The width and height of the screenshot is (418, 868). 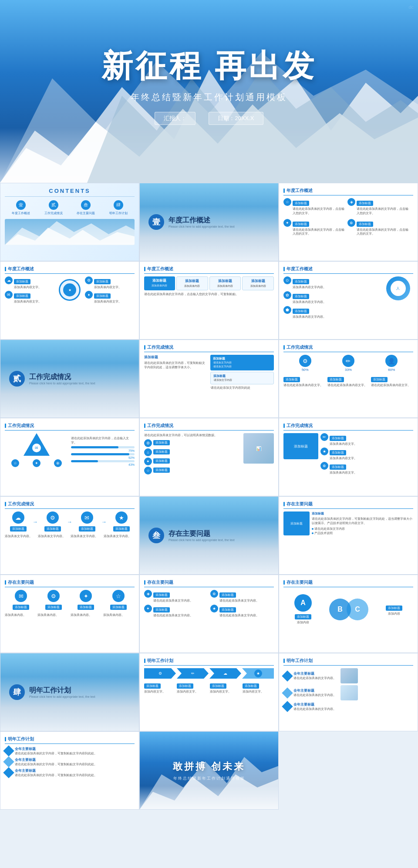 What do you see at coordinates (343, 440) in the screenshot?
I see `w5-text-1: 添加标题 添加具体内容文字。` at bounding box center [343, 440].